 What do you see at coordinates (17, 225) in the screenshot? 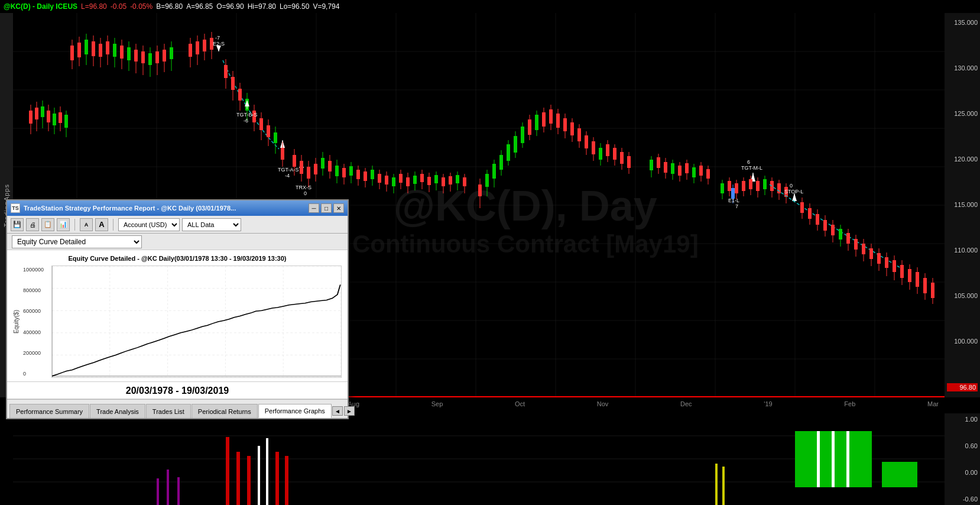
I see `ts-save-button: 💾` at bounding box center [17, 225].